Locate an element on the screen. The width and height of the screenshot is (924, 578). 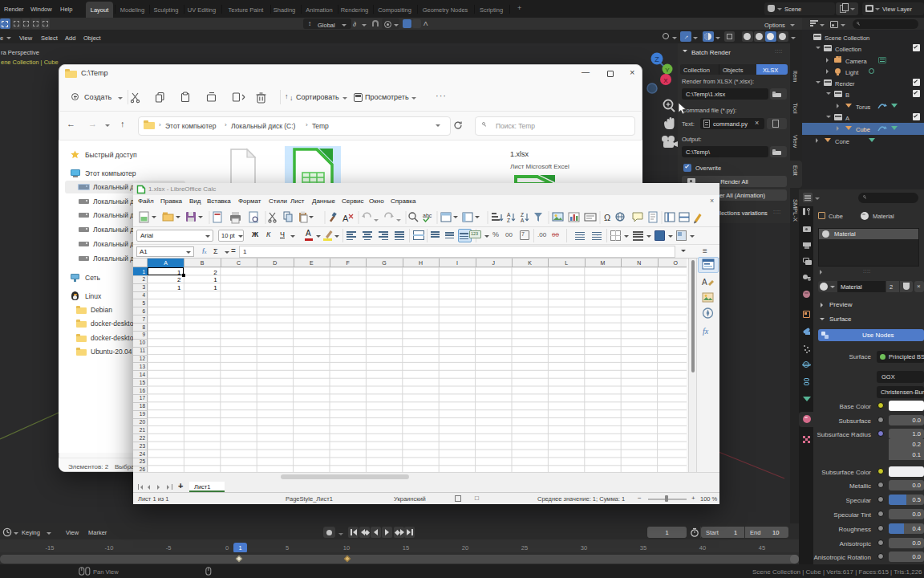
svg-text: Ω is located at coordinates (607, 218).